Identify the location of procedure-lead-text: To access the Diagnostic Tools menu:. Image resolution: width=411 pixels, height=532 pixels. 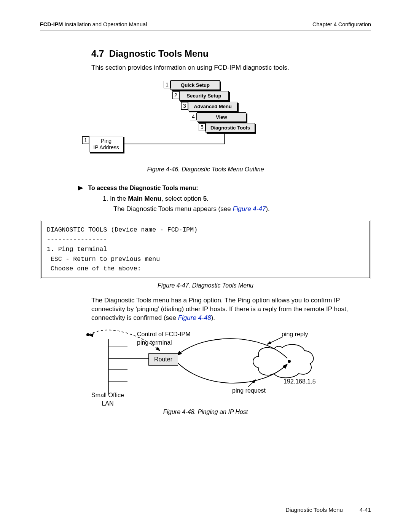
(143, 188).